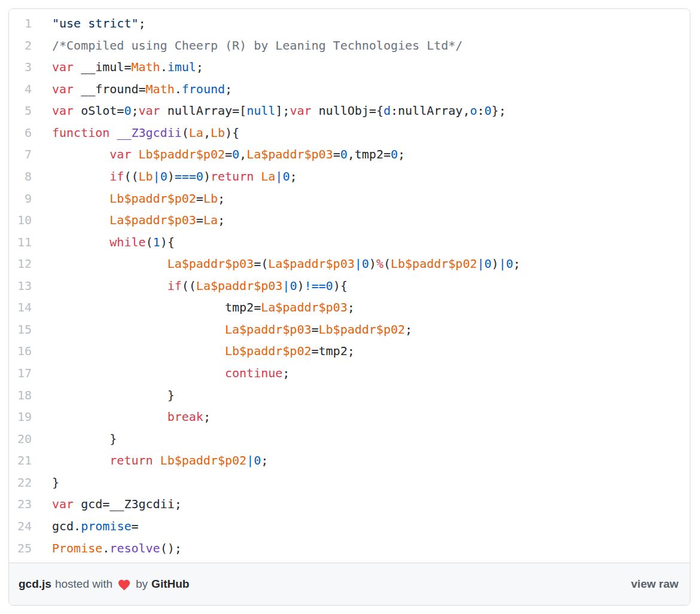  What do you see at coordinates (89, 24) in the screenshot?
I see `code-text: "use strict";` at bounding box center [89, 24].